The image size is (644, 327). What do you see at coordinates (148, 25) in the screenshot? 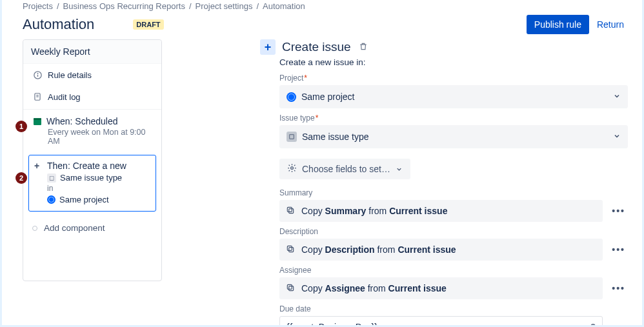
I see `status-badge: DRAFT` at bounding box center [148, 25].